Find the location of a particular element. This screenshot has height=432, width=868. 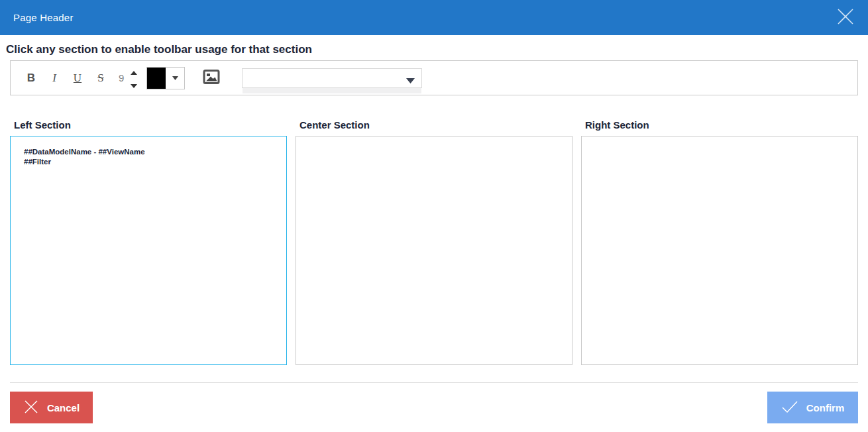

x-icon is located at coordinates (31, 408).